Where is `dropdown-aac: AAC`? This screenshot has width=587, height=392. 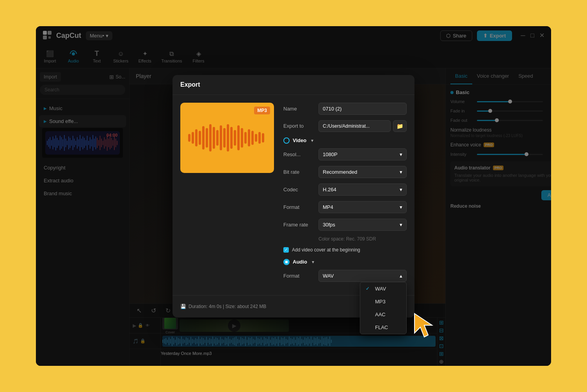
dropdown-aac: AAC is located at coordinates (383, 315).